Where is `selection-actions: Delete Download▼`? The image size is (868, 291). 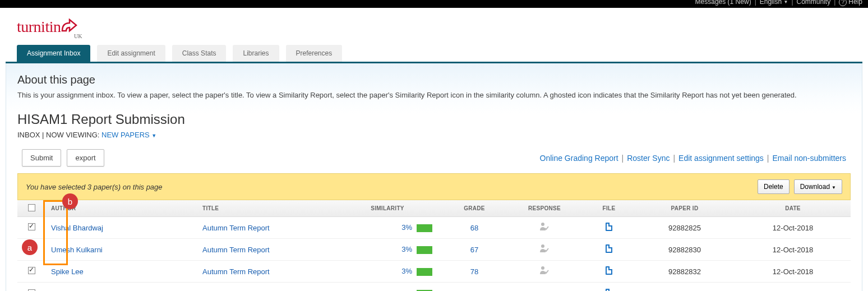 selection-actions: Delete Download▼ is located at coordinates (800, 187).